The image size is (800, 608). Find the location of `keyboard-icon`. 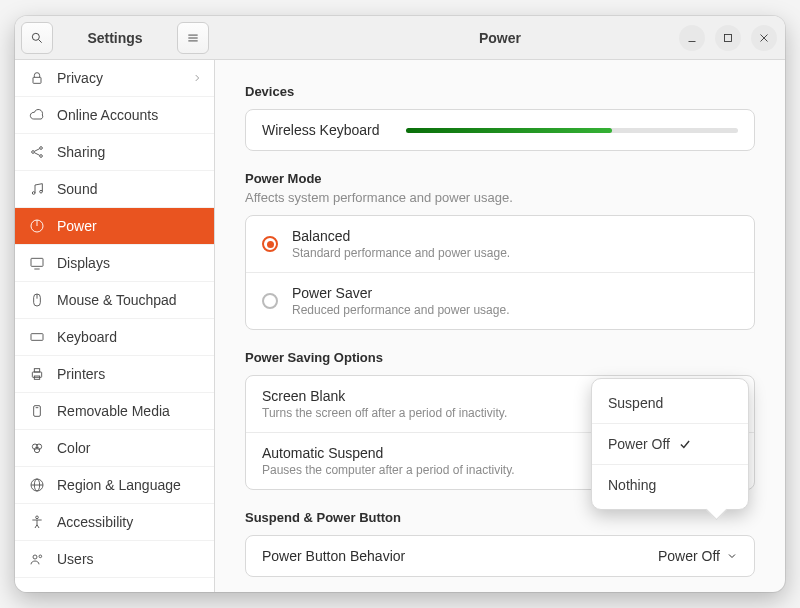

keyboard-icon is located at coordinates (37, 337).